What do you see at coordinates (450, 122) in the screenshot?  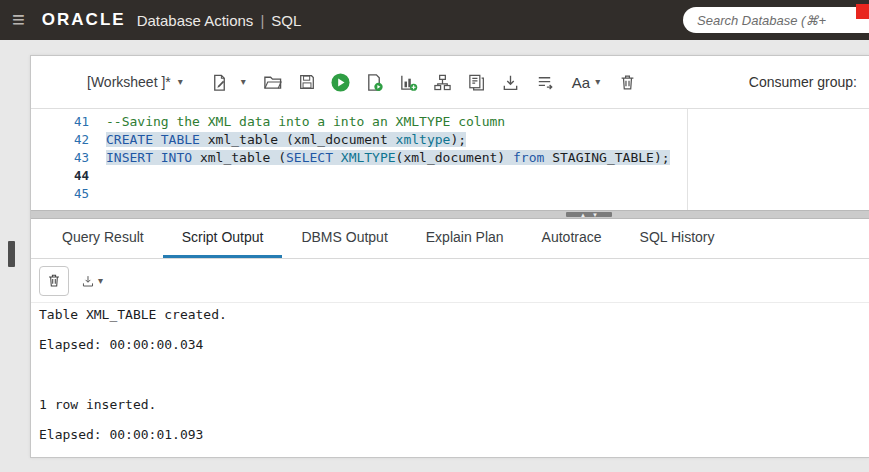 I see `editor-line: 41--Saving the XML data into a into an X…` at bounding box center [450, 122].